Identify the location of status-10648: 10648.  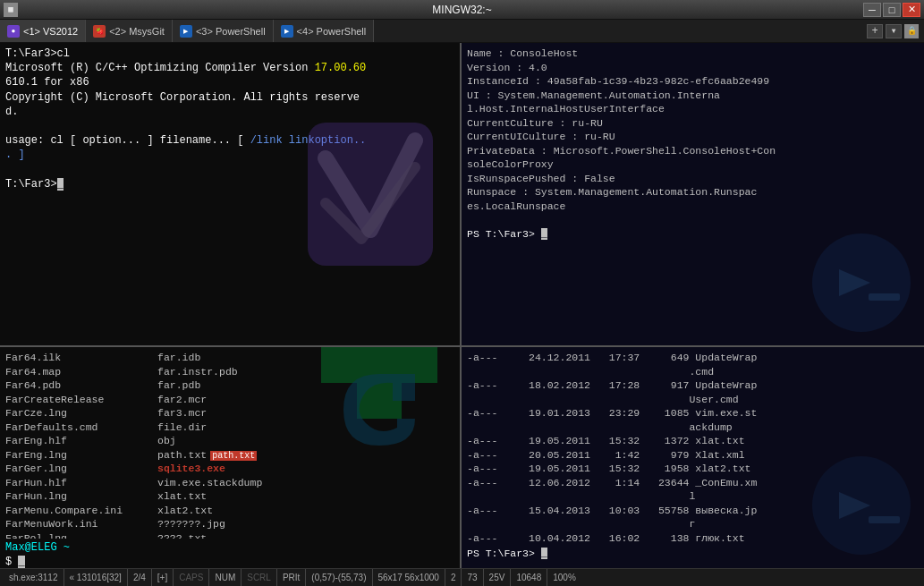
(530, 578).